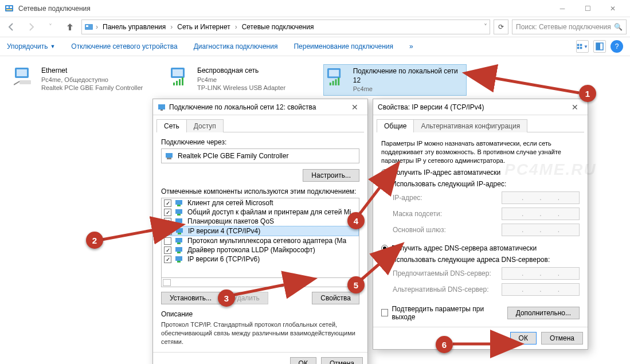  Describe the element at coordinates (617, 46) in the screenshot. I see `help-button: ?` at that location.